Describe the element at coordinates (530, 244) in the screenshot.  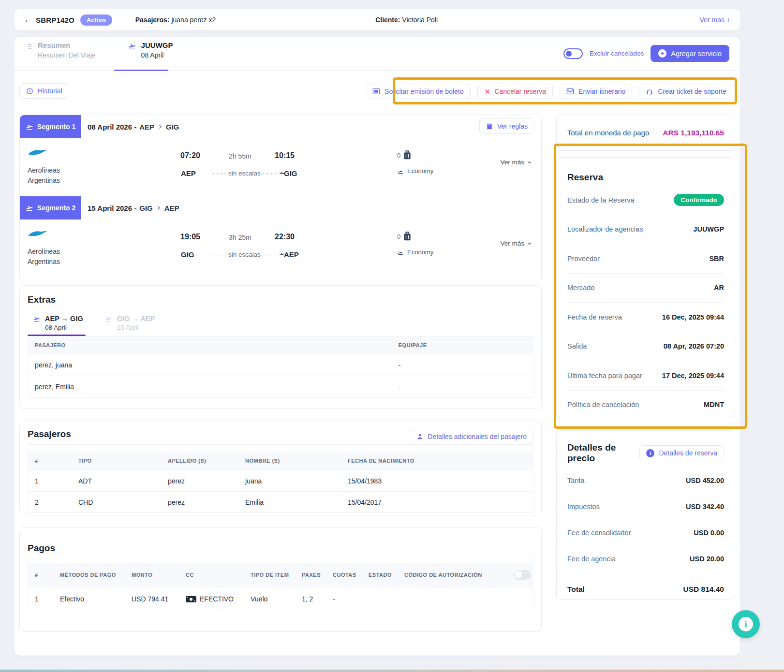
I see `chevron-down-icon` at that location.